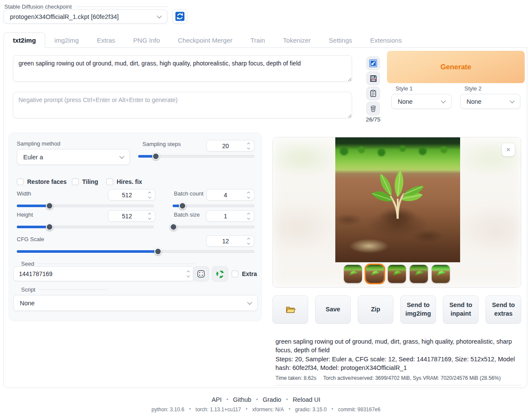 The width and height of the screenshot is (532, 416). What do you see at coordinates (226, 146) in the screenshot?
I see `sampling-steps-value: 20` at bounding box center [226, 146].